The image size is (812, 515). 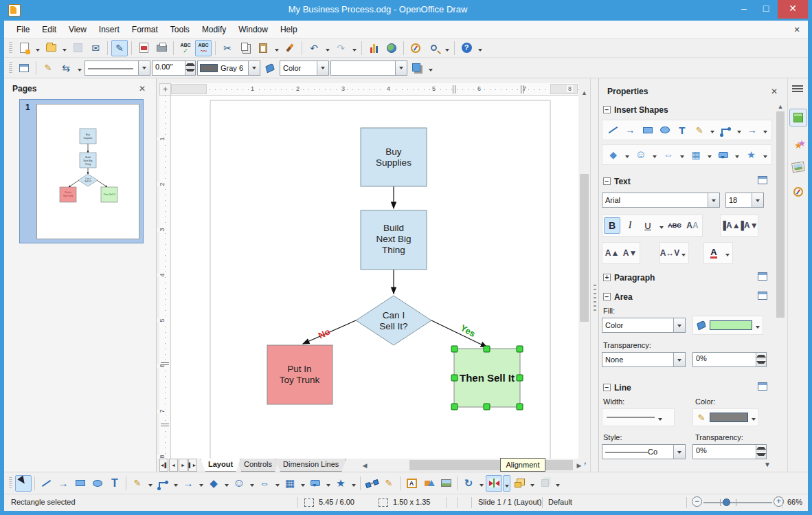 I want to click on uppercase-button: A▲, so click(x=612, y=253).